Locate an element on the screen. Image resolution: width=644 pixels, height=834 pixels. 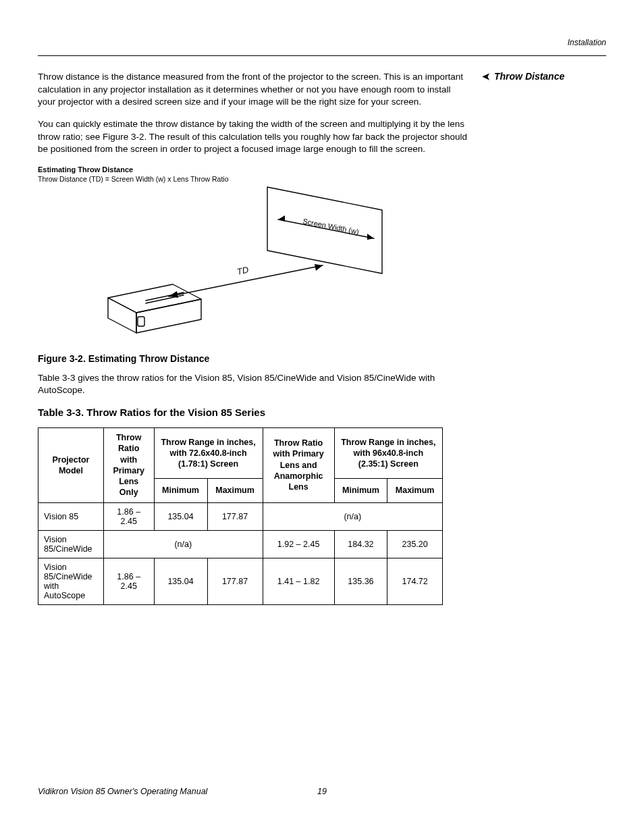
page-footer: Vidikron Vision 85 Owner's Operating Man… is located at coordinates (322, 791).